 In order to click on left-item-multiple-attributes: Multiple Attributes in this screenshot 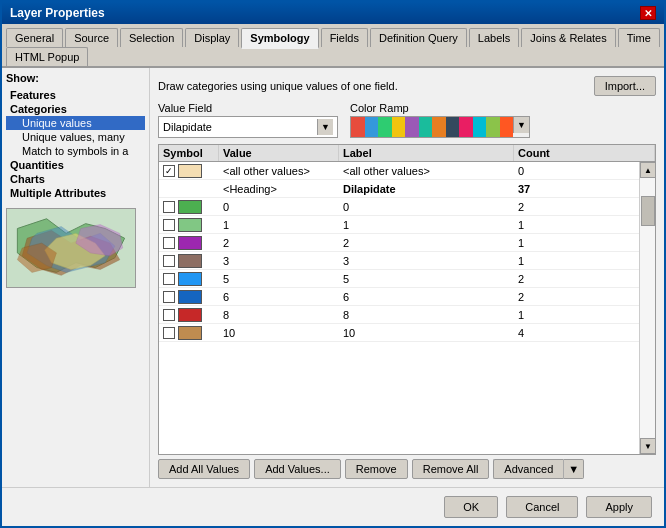, I will do `click(76, 193)`.